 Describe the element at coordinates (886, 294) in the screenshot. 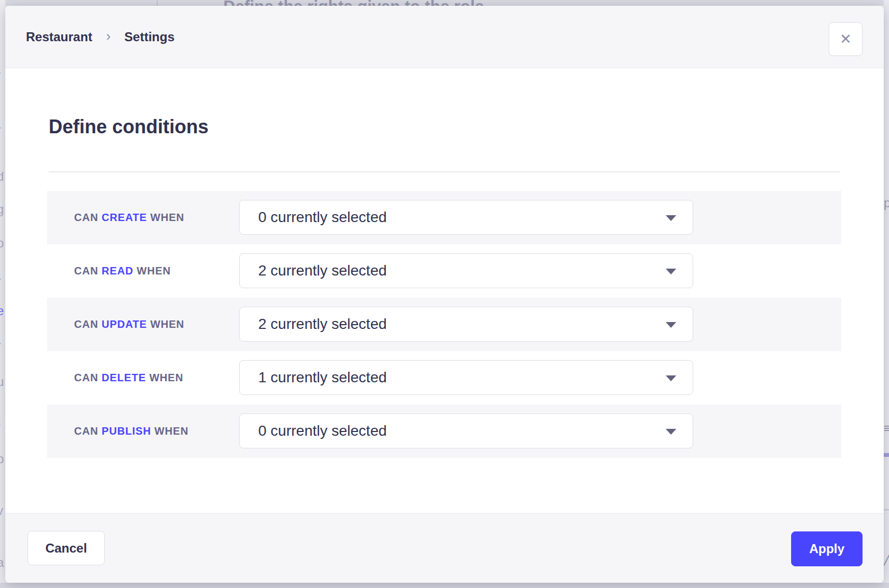

I see `background-page-right-strip: p≡▬—╱` at that location.